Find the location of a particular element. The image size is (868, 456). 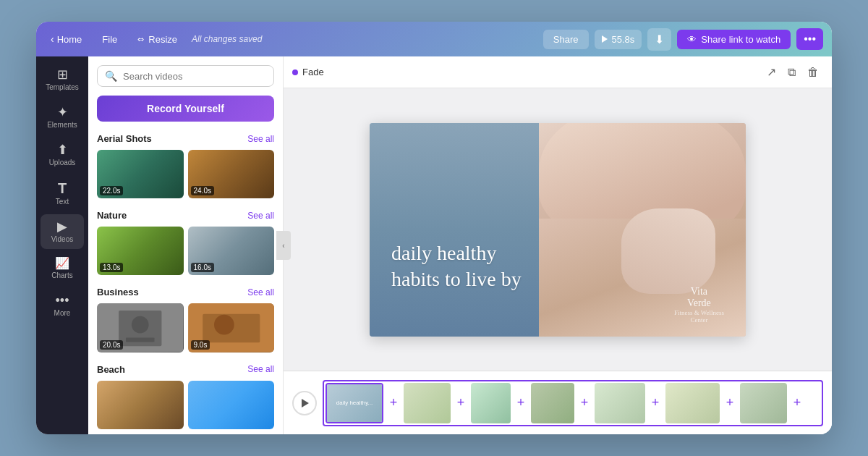

business-see-all: See all is located at coordinates (260, 292).